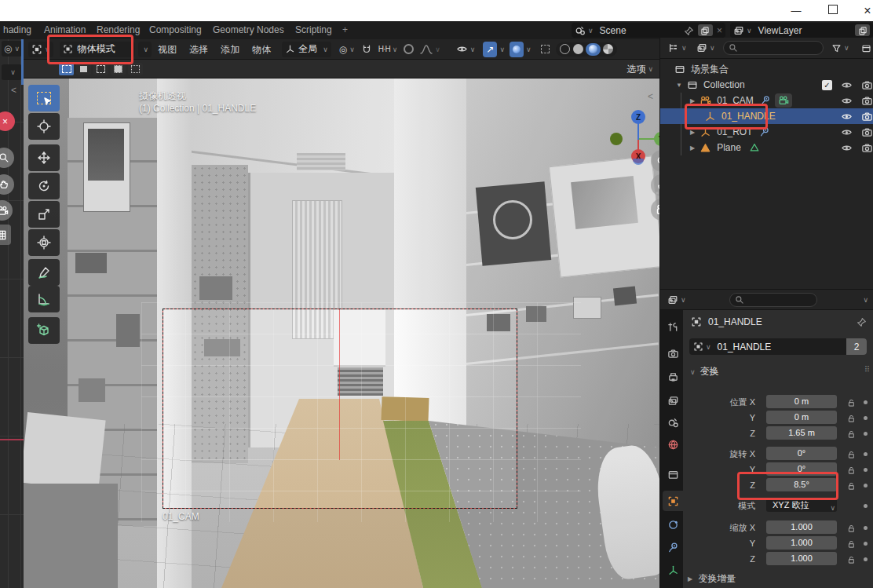 This screenshot has width=873, height=588. I want to click on proportional-edit-button, so click(408, 49).